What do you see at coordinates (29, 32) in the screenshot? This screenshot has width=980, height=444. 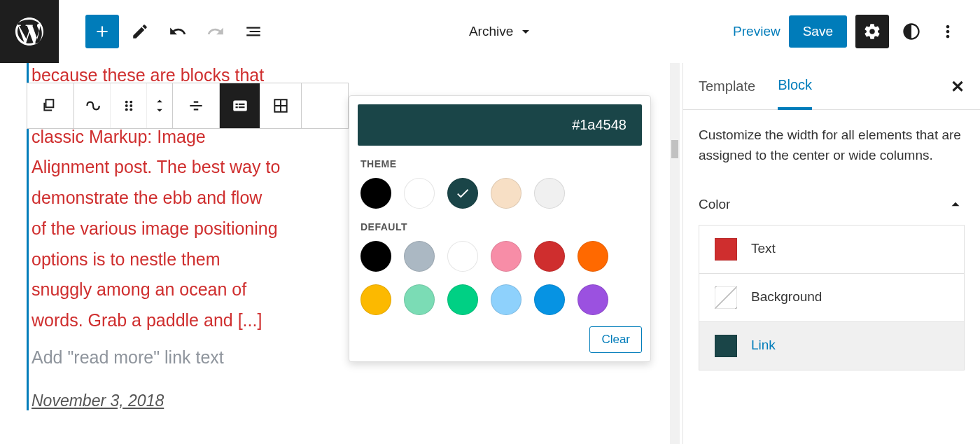 I see `wordpress-logo-button` at bounding box center [29, 32].